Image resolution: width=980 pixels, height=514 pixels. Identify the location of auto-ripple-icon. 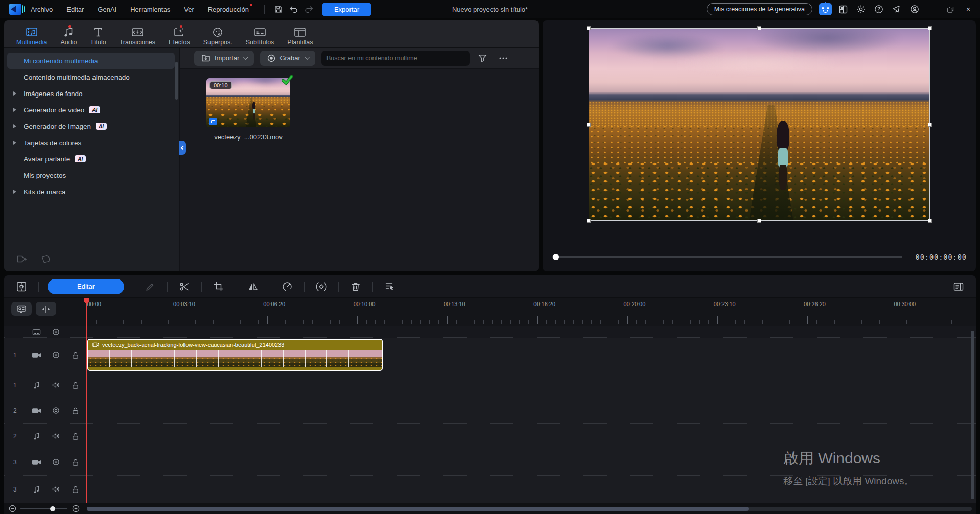
(390, 287).